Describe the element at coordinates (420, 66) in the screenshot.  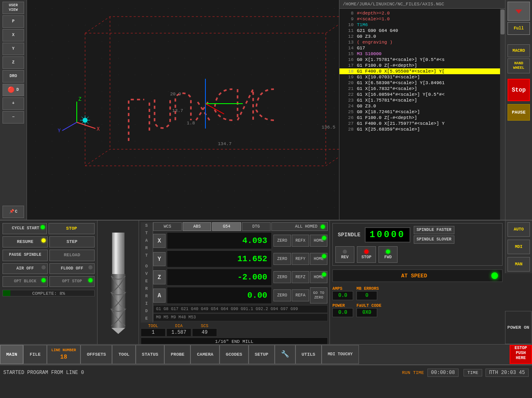
I see `code-line-17: 17G1 F100.0 Z[-#<depth>]` at that location.